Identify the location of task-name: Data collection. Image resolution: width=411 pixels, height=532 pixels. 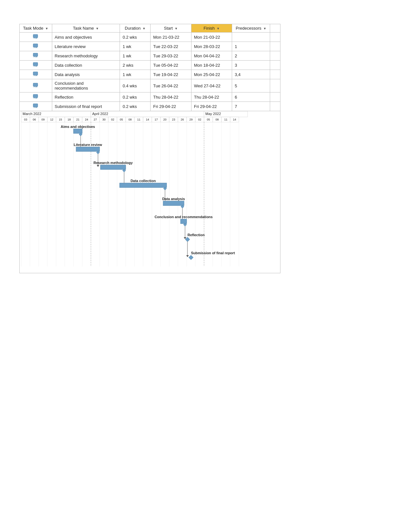
(86, 65).